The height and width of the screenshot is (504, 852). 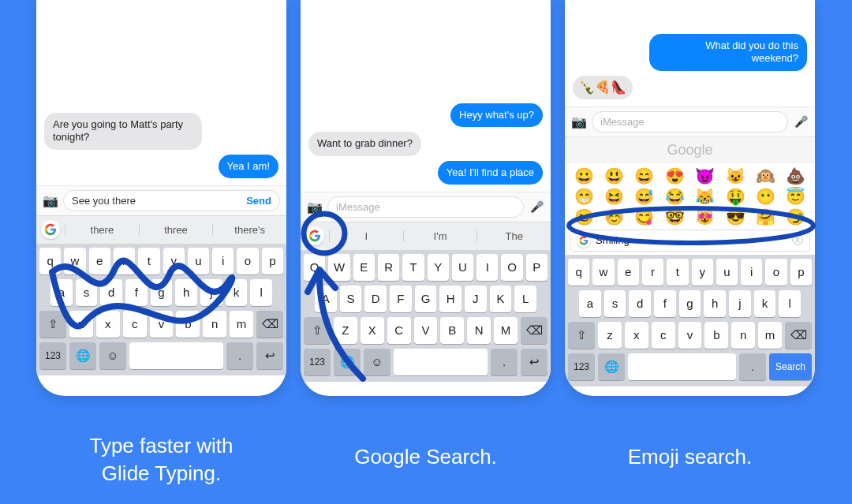 What do you see at coordinates (525, 299) in the screenshot?
I see `key-l: L` at bounding box center [525, 299].